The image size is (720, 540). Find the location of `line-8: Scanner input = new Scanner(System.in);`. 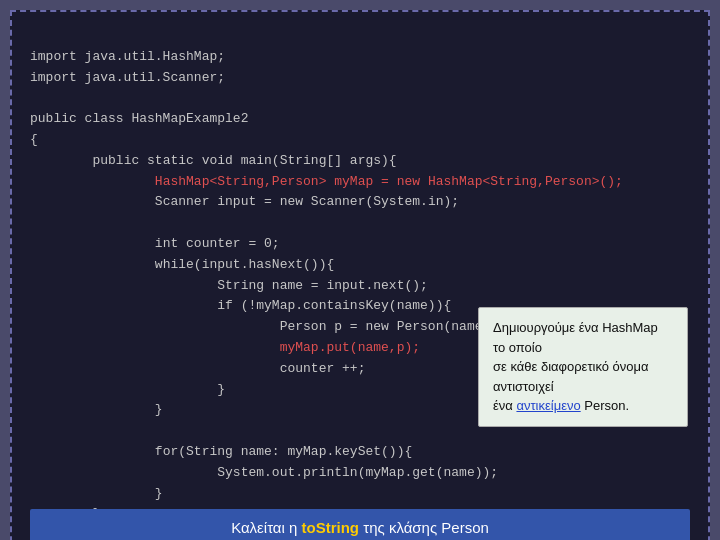

line-8: Scanner input = new Scanner(System.in); is located at coordinates (276, 202).